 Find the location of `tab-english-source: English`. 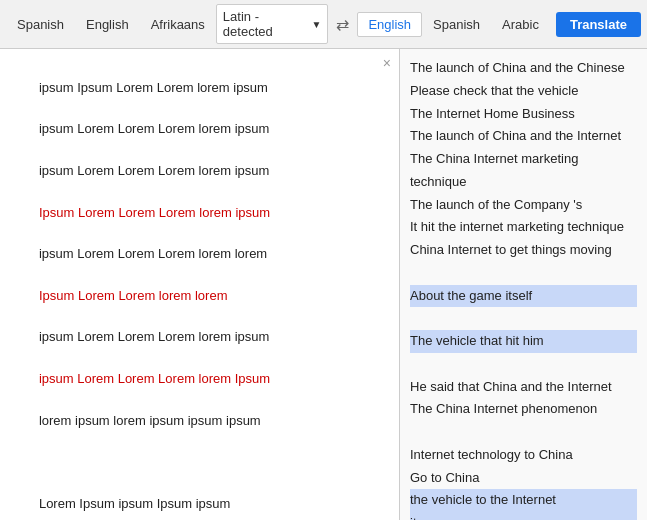

tab-english-source: English is located at coordinates (108, 24).